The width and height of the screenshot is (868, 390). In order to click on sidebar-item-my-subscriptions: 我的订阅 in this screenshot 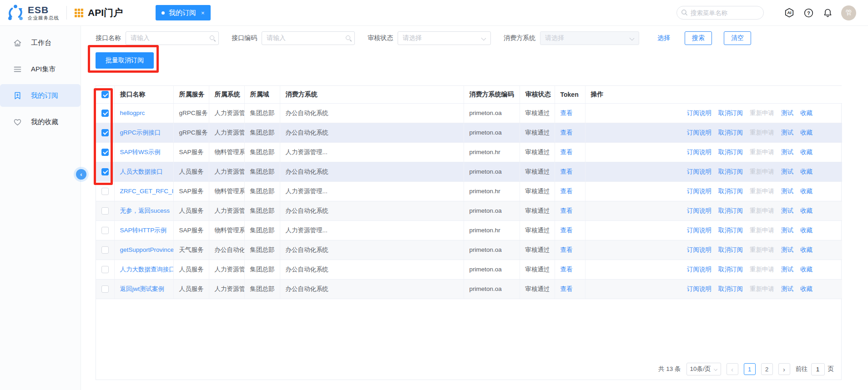, I will do `click(40, 95)`.